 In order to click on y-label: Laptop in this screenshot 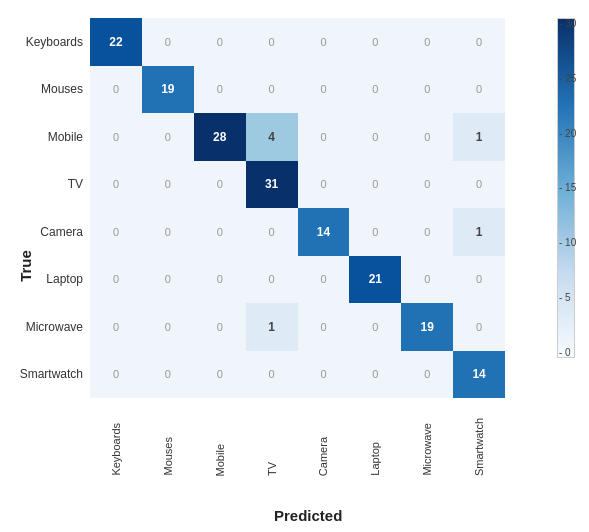, I will do `click(59, 280)`.